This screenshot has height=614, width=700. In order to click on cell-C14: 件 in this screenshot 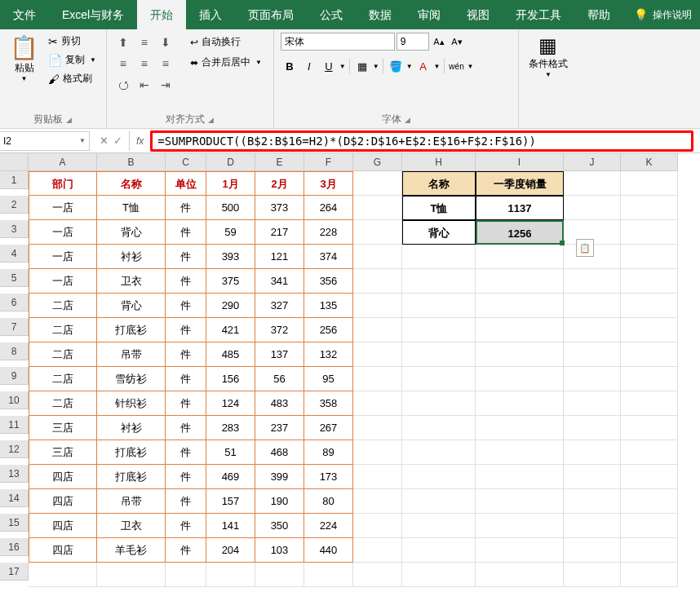, I will do `click(186, 501)`.